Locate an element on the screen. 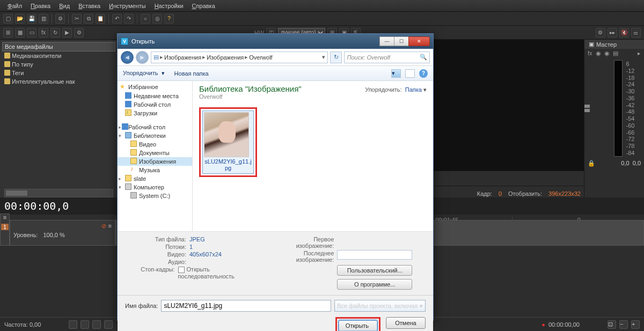 The height and width of the screenshot is (331, 644). menu-tools: Инструменты is located at coordinates (128, 6).